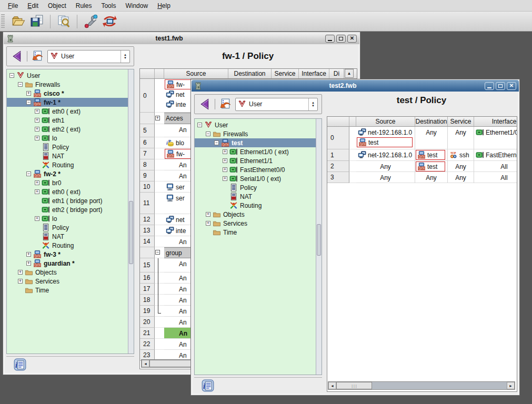 The image size is (532, 404). Describe the element at coordinates (147, 187) in the screenshot. I see `rule-number: 10` at that location.